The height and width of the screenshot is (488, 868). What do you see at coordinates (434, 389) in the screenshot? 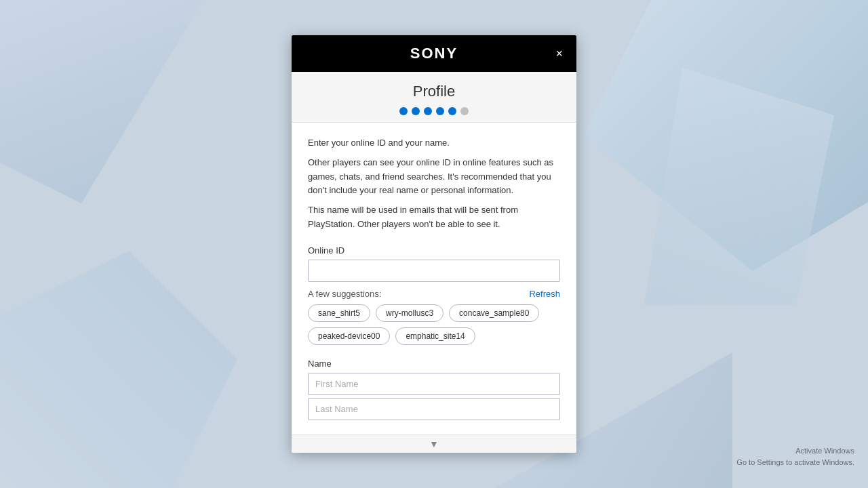
I see `name-section: Name` at bounding box center [434, 389].